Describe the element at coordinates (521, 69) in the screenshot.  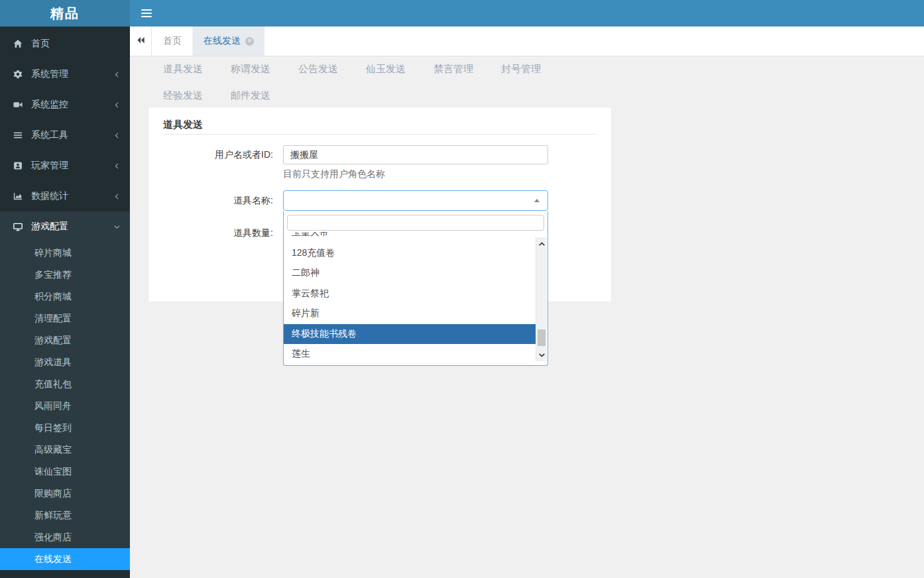
I see `subtab-ban-manage: 封号管理` at that location.